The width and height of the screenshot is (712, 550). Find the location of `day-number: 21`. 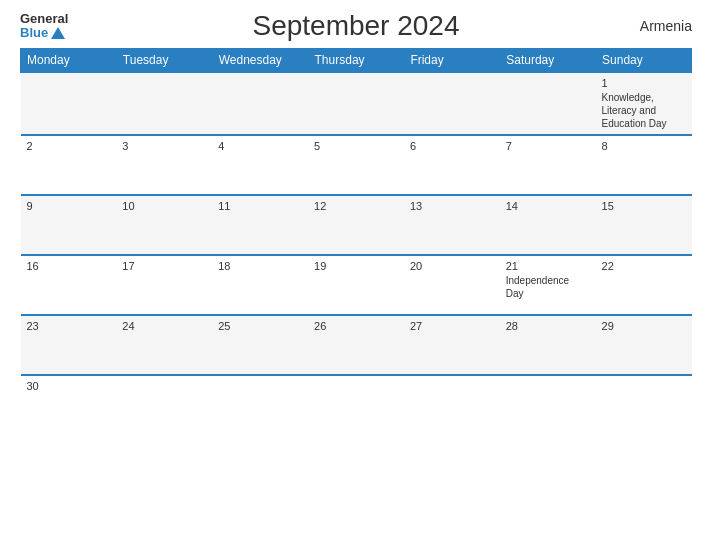

day-number: 21 is located at coordinates (548, 266).